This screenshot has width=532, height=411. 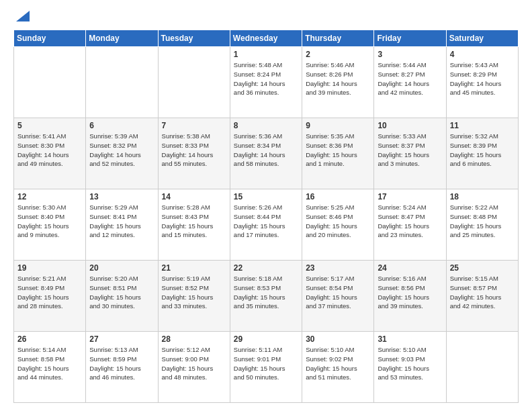 What do you see at coordinates (193, 225) in the screenshot?
I see `table-row: 14Sunrise: 5:28 AM Sunset: 8:43 PM Dayli…` at bounding box center [193, 225].